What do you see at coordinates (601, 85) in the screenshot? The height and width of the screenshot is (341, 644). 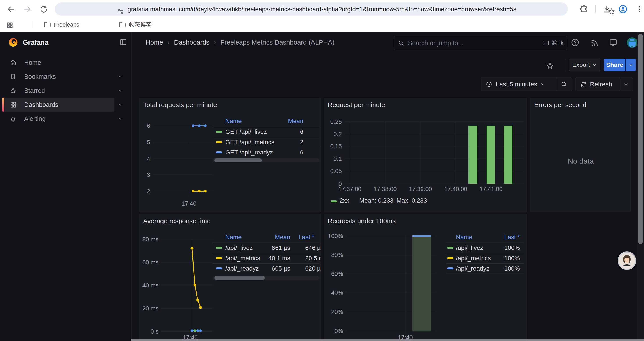 I see `refresh-label: Refresh` at bounding box center [601, 85].